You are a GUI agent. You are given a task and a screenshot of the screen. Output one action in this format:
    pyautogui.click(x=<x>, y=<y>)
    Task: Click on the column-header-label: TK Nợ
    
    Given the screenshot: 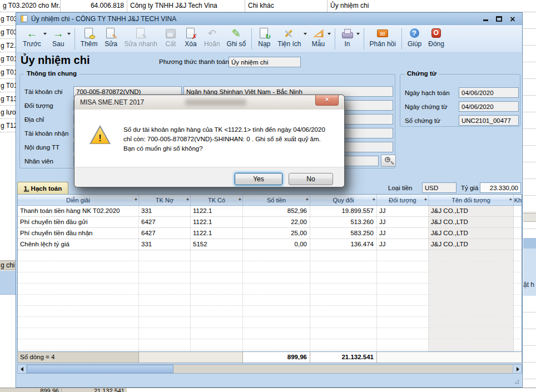 What is the action you would take?
    pyautogui.click(x=165, y=200)
    